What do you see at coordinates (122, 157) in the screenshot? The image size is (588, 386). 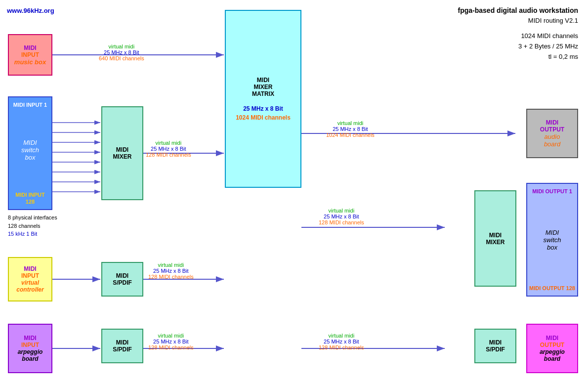 I see `mixer-left-label2: MIXER` at bounding box center [122, 157].